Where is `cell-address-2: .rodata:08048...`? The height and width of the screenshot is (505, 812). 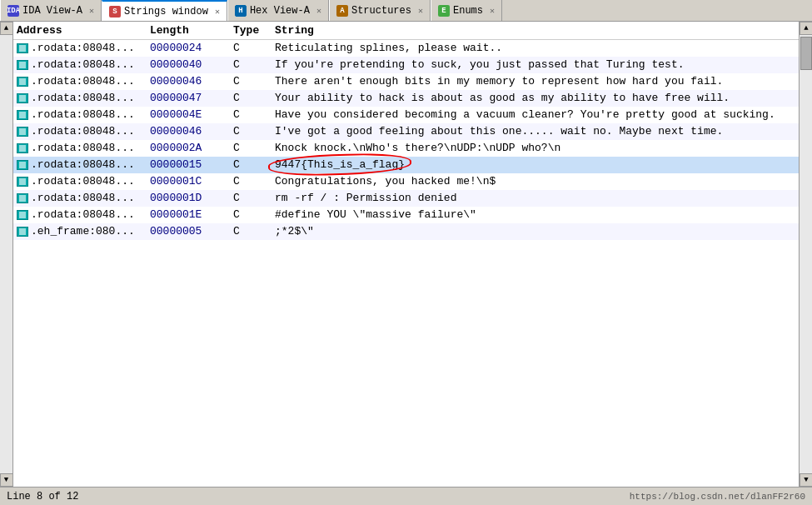 cell-address-2: .rodata:08048... is located at coordinates (80, 82).